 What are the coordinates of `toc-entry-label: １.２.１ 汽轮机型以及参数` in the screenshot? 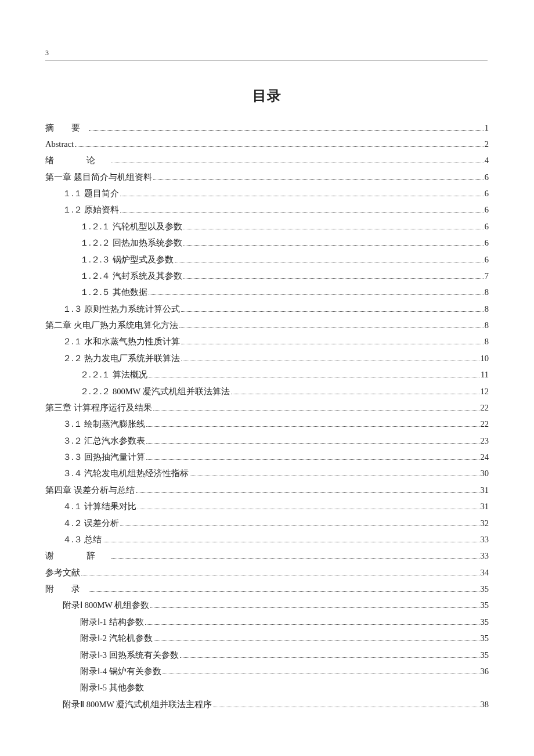 It's located at (131, 226).